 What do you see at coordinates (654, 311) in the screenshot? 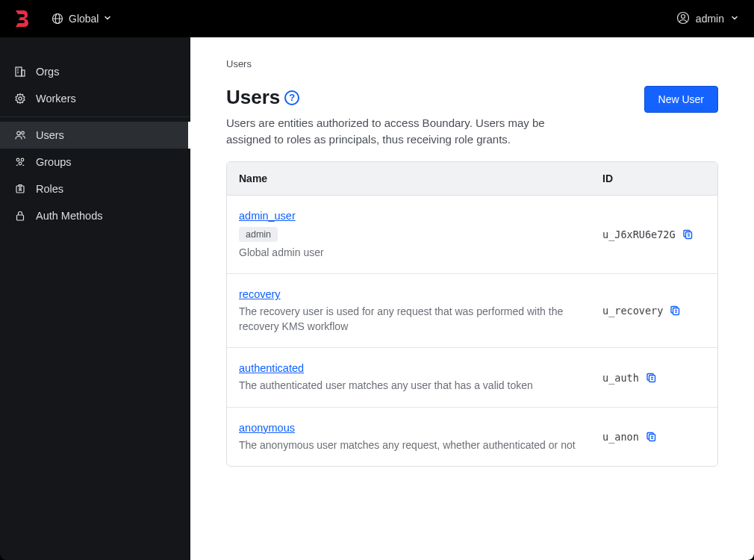
I see `cell-id: u_recovery` at bounding box center [654, 311].